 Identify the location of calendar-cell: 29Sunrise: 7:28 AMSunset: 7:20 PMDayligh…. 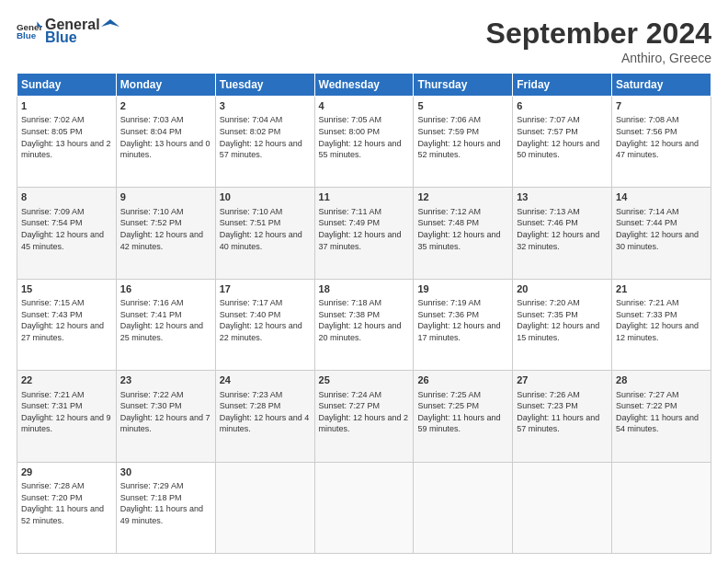
(67, 508).